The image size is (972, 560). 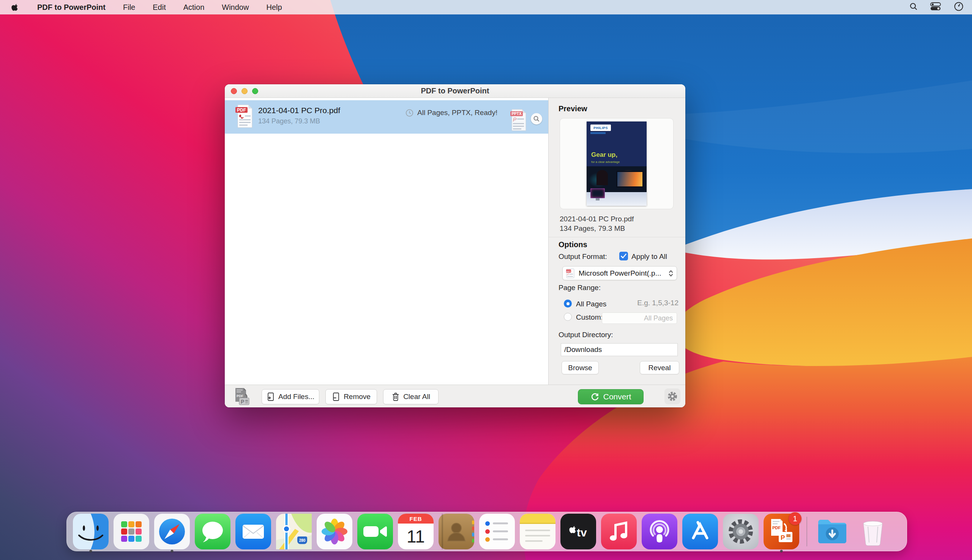 I want to click on convert-refresh-icon, so click(x=595, y=397).